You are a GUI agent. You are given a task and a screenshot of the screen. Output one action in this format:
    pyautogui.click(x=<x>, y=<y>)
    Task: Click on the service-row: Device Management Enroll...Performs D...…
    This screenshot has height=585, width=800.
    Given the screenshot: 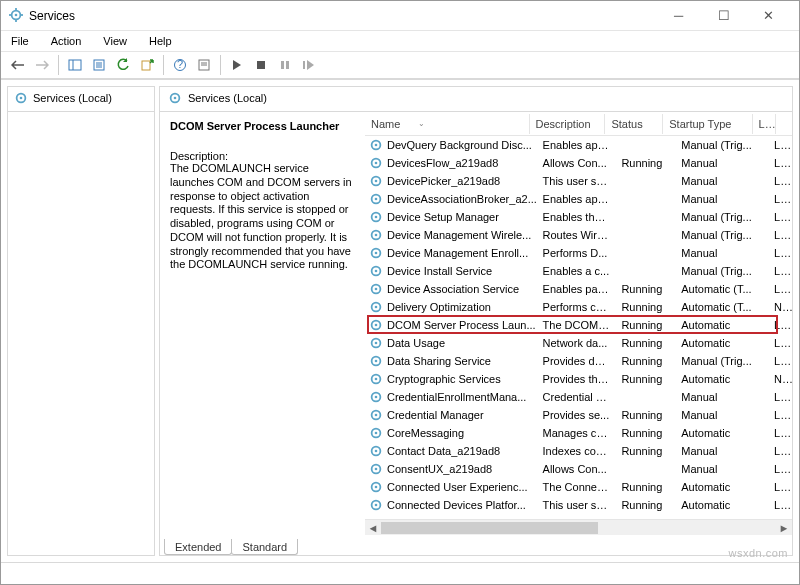 What is the action you would take?
    pyautogui.click(x=578, y=253)
    